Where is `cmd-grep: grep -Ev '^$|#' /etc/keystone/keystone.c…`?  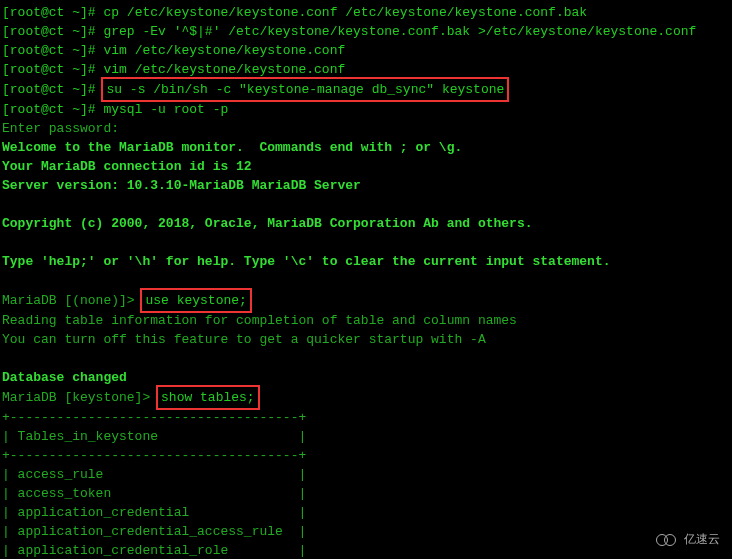 cmd-grep: grep -Ev '^$|#' /etc/keystone/keystone.c… is located at coordinates (400, 32).